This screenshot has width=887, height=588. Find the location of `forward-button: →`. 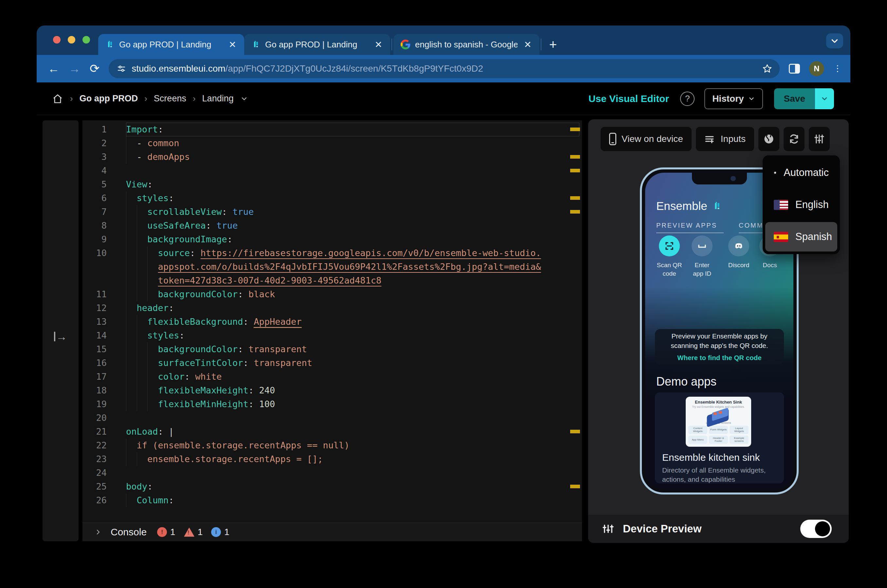

forward-button: → is located at coordinates (75, 69).